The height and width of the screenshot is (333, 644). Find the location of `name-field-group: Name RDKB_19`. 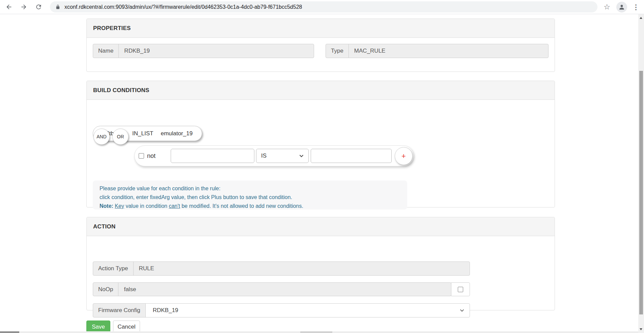

name-field-group: Name RDKB_19 is located at coordinates (203, 51).